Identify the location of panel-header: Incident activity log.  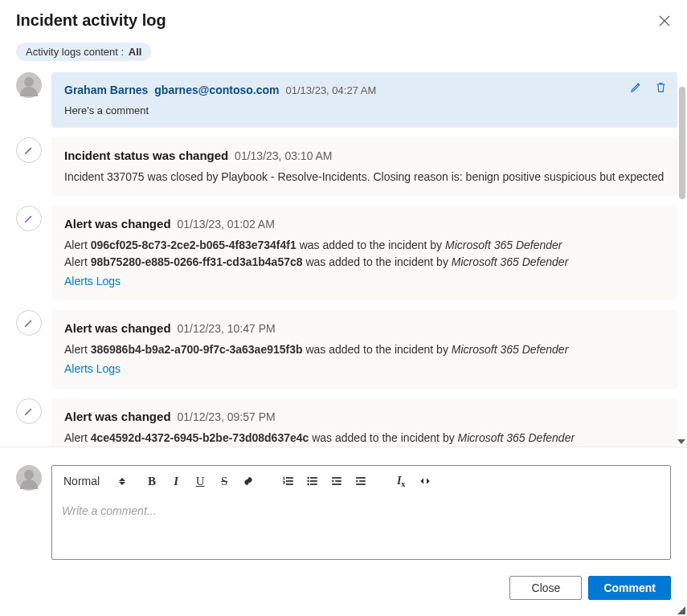
(344, 18).